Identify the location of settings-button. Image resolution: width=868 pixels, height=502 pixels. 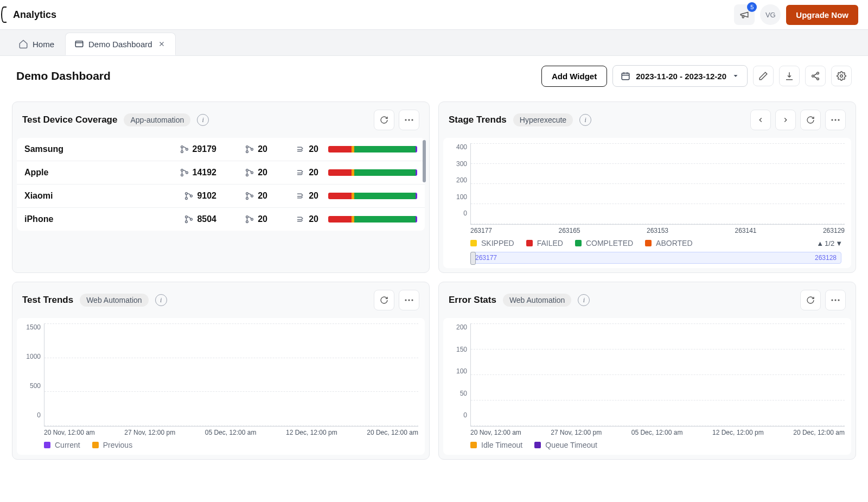
(841, 76).